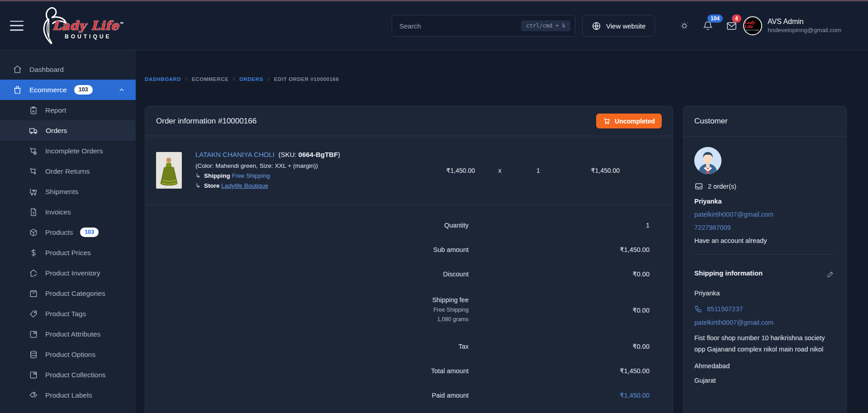 This screenshot has width=868, height=413. What do you see at coordinates (312, 319) in the screenshot?
I see `shipping-weight-subline: 1,080 grams` at bounding box center [312, 319].